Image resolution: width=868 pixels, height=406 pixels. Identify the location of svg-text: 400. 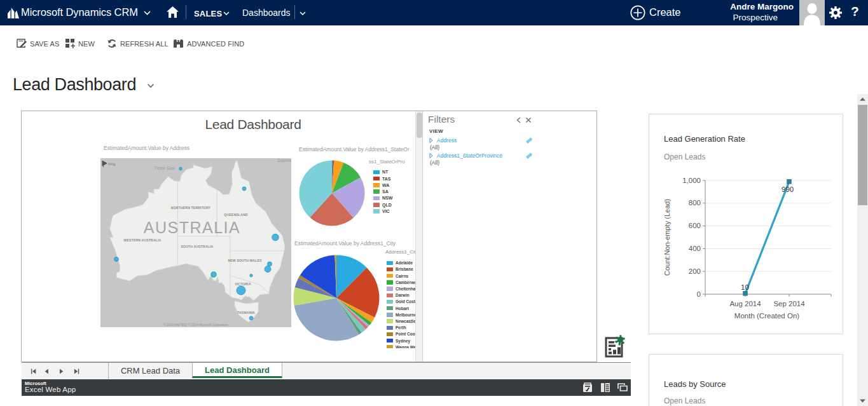
(694, 248).